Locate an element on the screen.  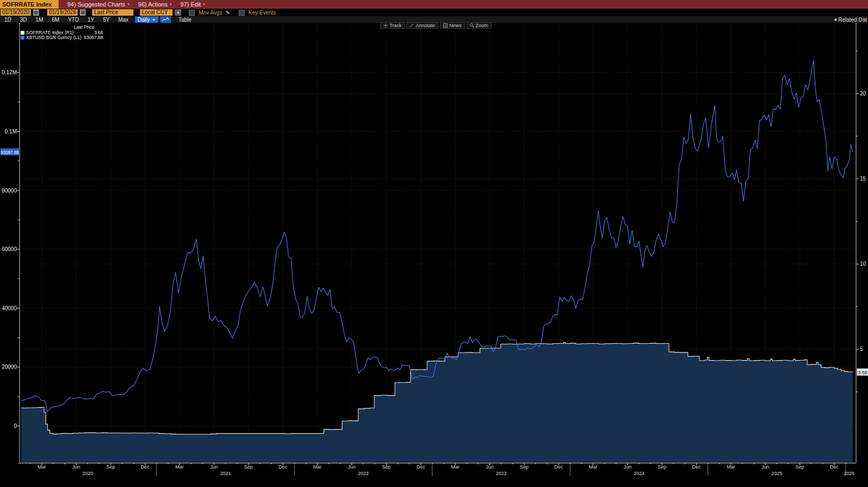
y-left-label: 0 is located at coordinates (15, 426).